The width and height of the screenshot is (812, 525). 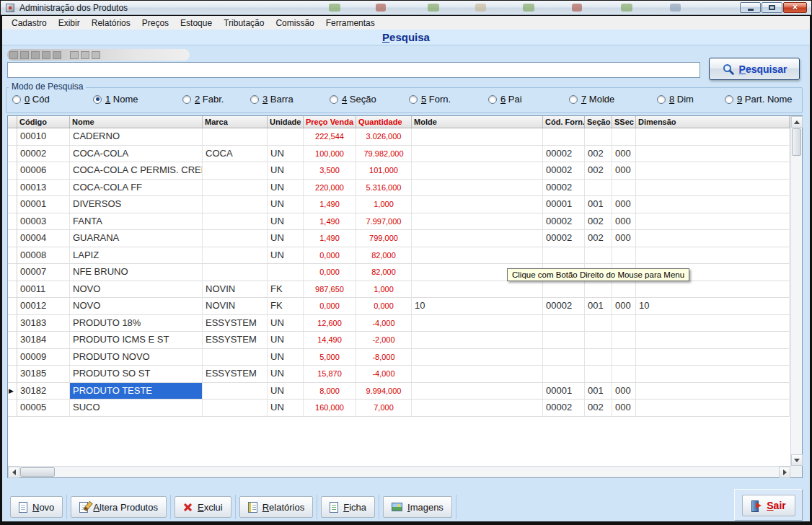 I want to click on table-row: ▶30182PRODUTO TESTEUN8,0009.994,00000001…, so click(x=400, y=392).